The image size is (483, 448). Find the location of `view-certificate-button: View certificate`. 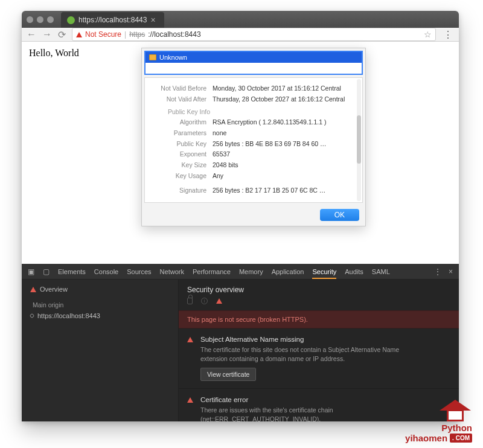

view-certificate-button: View certificate is located at coordinates (228, 374).